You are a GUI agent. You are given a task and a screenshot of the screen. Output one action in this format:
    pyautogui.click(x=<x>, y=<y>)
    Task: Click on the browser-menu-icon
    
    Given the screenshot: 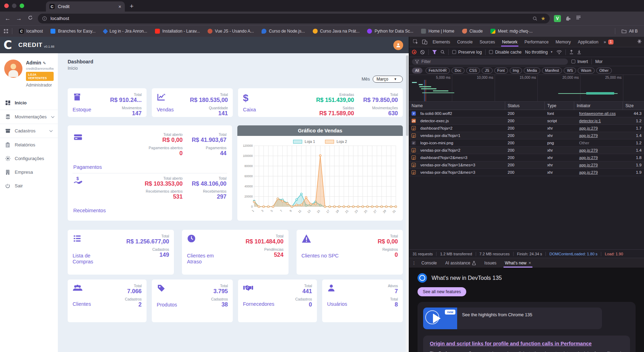 What is the action you would take?
    pyautogui.click(x=578, y=18)
    